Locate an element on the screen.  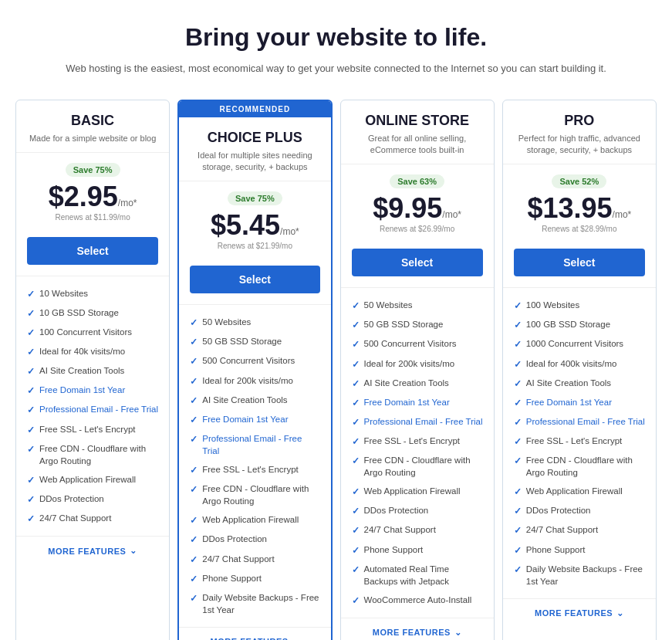
feature-item-choice-plus-10: DDos Protection is located at coordinates (255, 539).